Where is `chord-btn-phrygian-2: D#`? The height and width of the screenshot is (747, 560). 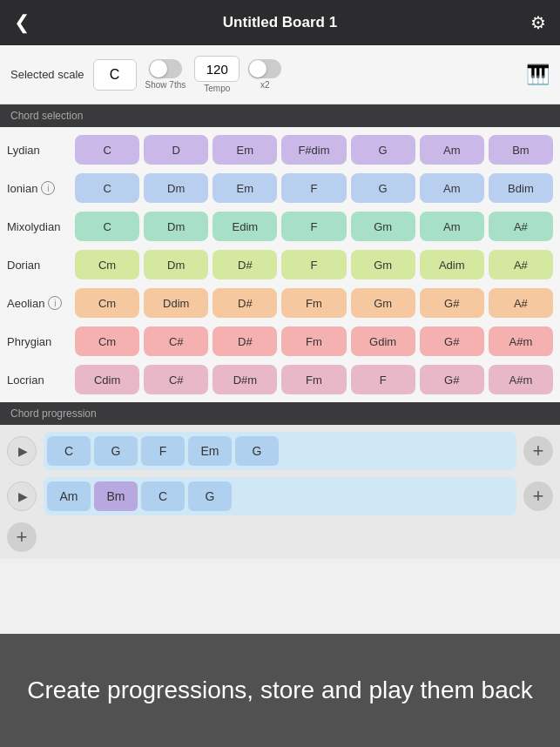 chord-btn-phrygian-2: D# is located at coordinates (245, 341).